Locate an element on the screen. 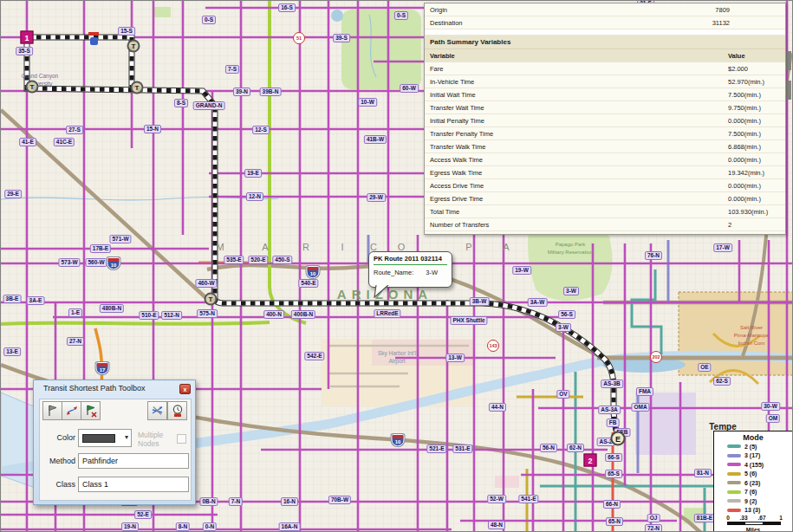 Image resolution: width=793 pixels, height=532 pixels. network-options-icon is located at coordinates (158, 411).